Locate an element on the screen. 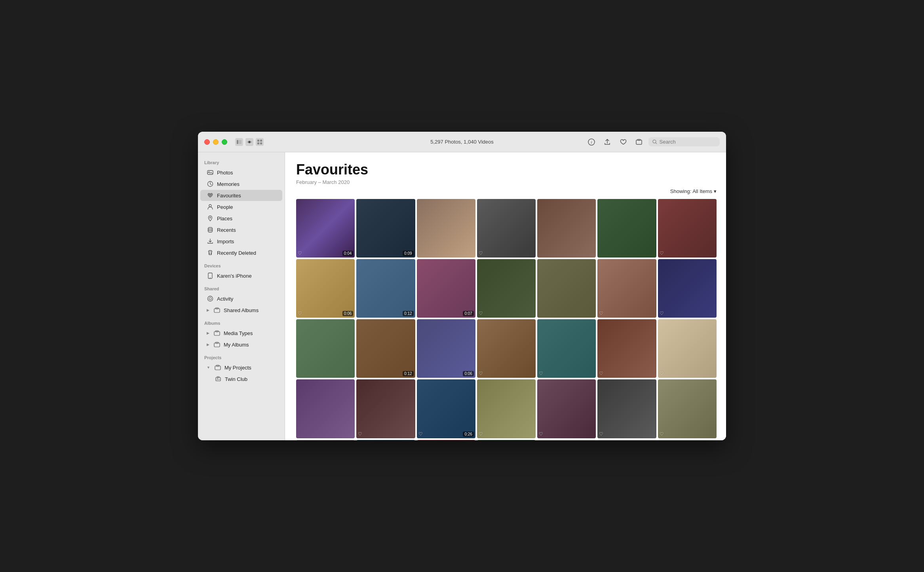  photo-cell: 0:09 is located at coordinates (386, 228).